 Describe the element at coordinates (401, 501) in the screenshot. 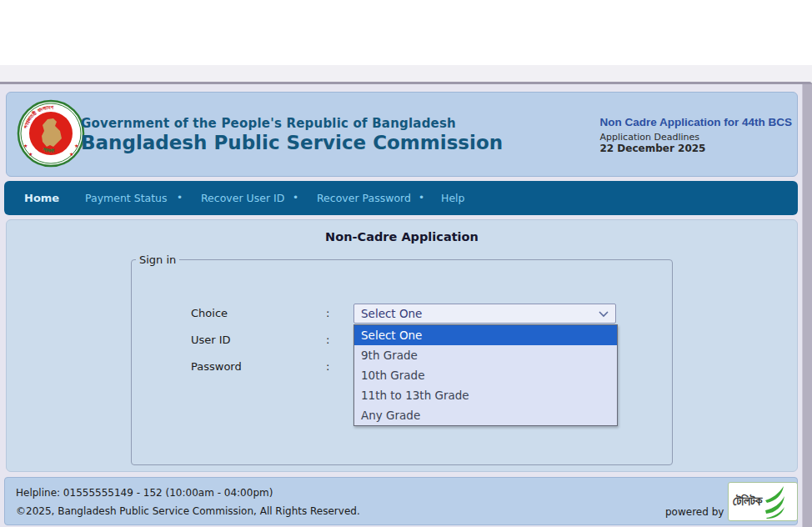

I see `footer-panel: Helpline: 01555555149 - 152 (10:00am - 0…` at that location.